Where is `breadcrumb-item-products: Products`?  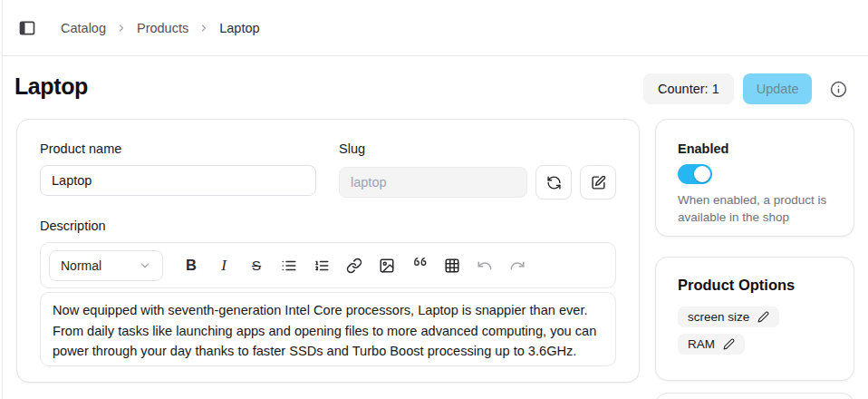 breadcrumb-item-products: Products is located at coordinates (163, 28).